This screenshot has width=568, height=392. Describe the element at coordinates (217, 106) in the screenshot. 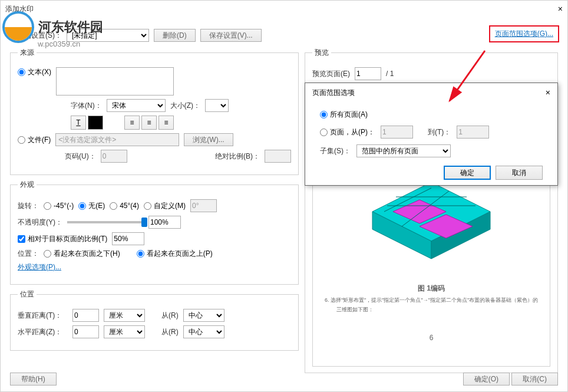

I see `size-combo` at that location.